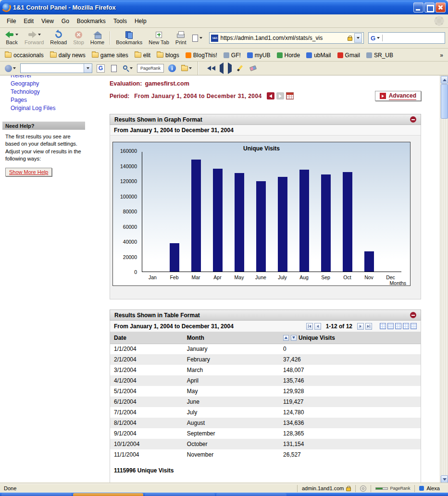 This screenshot has width=448, height=496. I want to click on pagerank-status: PageRank, so click(393, 488).